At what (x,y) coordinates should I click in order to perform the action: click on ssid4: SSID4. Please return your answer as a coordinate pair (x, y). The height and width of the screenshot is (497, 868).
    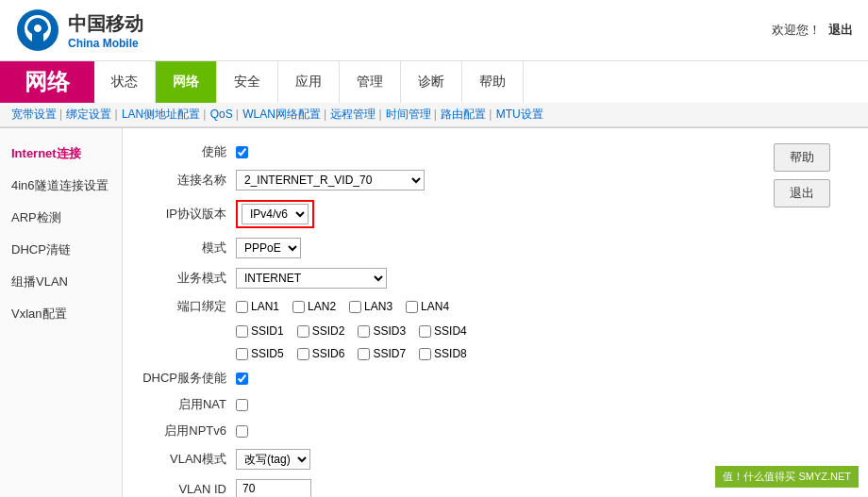
    Looking at the image, I should click on (443, 331).